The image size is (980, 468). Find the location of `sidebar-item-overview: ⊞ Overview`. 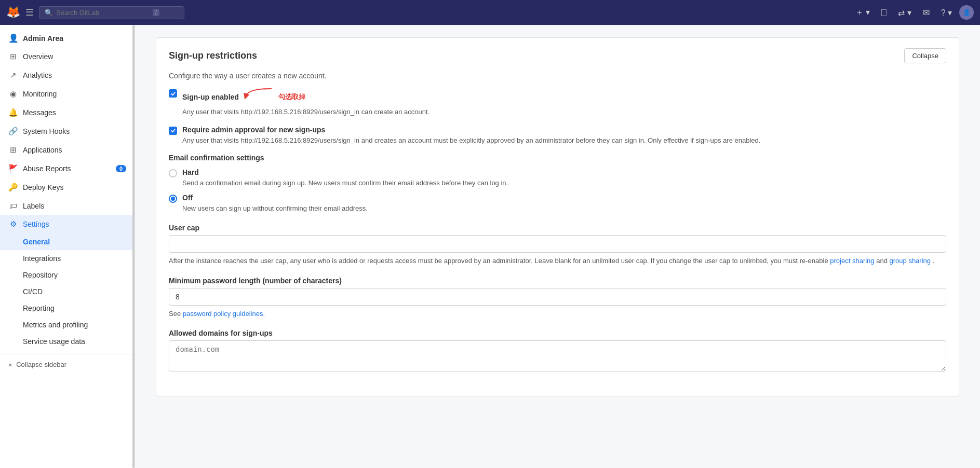

sidebar-item-overview: ⊞ Overview is located at coordinates (68, 57).